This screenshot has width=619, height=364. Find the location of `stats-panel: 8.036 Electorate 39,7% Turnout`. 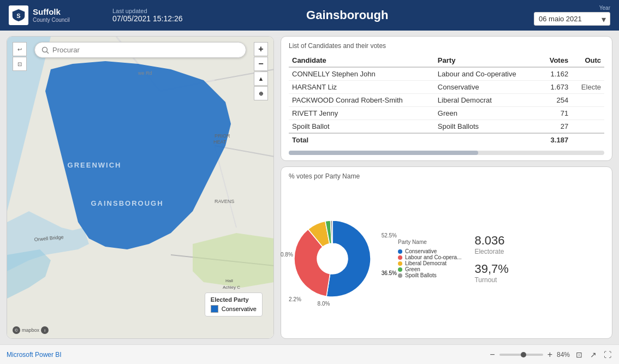

stats-panel: 8.036 Electorate 39,7% Turnout is located at coordinates (494, 259).